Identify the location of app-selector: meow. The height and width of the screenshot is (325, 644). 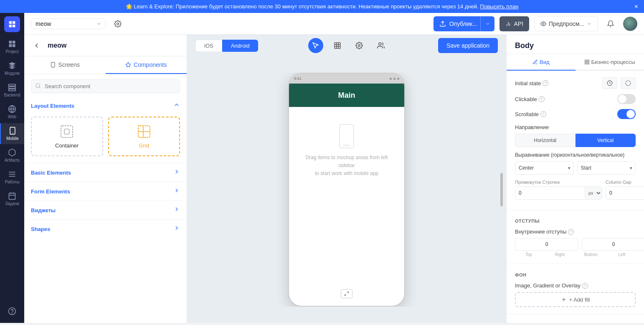
(68, 24).